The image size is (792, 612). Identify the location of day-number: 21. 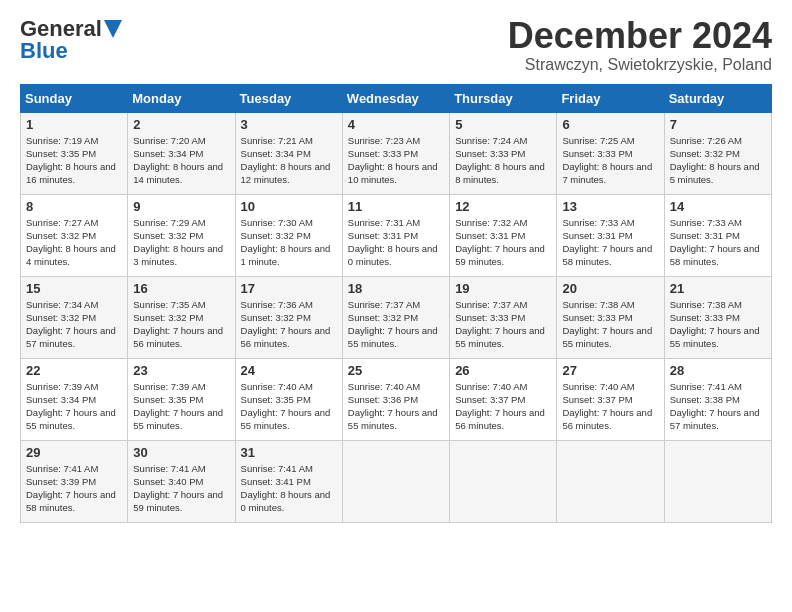
(718, 288).